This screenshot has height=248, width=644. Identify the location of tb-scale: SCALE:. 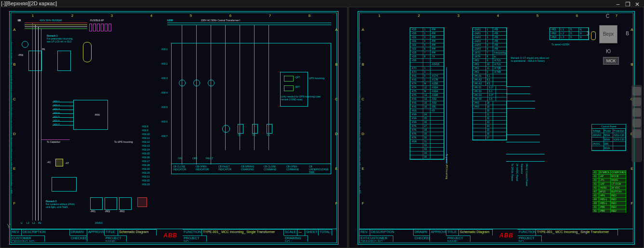
(291, 233).